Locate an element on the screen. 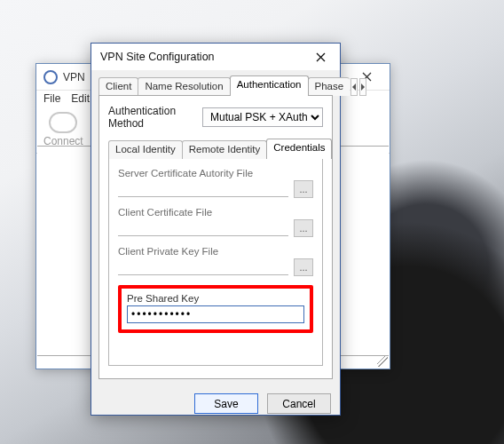 Image resolution: width=504 pixels, height=444 pixels. server-ca-field: Server Certificate Autority File ... is located at coordinates (216, 183).